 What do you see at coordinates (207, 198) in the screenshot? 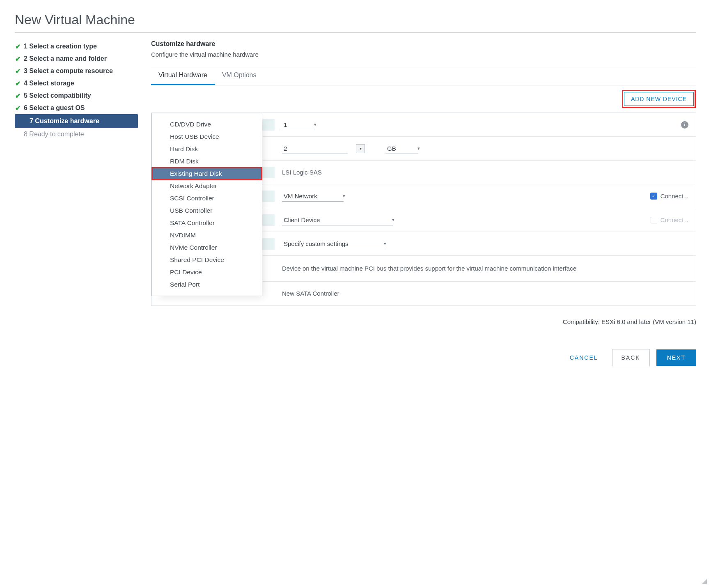
I see `menu-item-scsi-controller: SCSI Controller` at bounding box center [207, 198].